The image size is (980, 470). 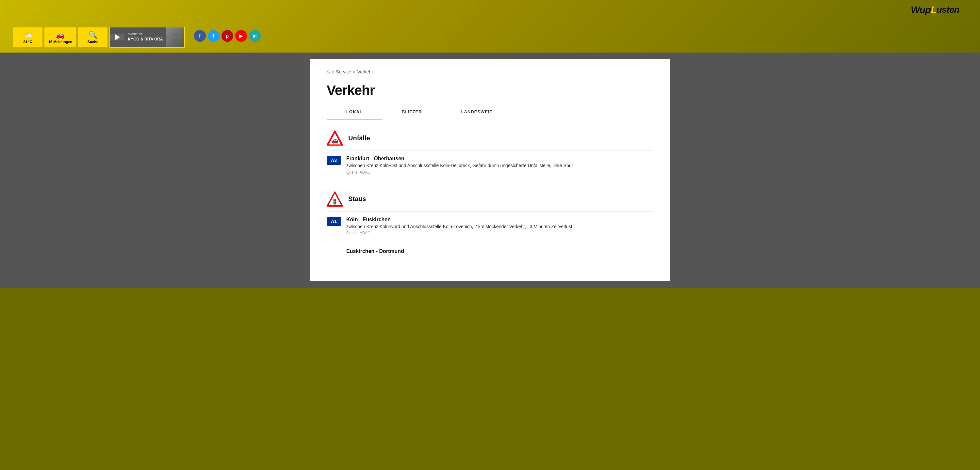 I want to click on staus-source-1: Quelle: ADAC, so click(x=500, y=233).